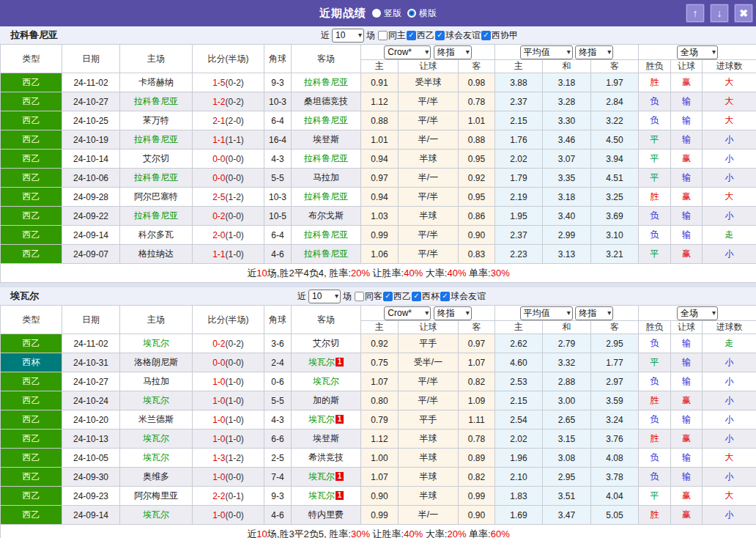  What do you see at coordinates (519, 439) in the screenshot?
I see `avg-home-odds: 2.02` at bounding box center [519, 439].